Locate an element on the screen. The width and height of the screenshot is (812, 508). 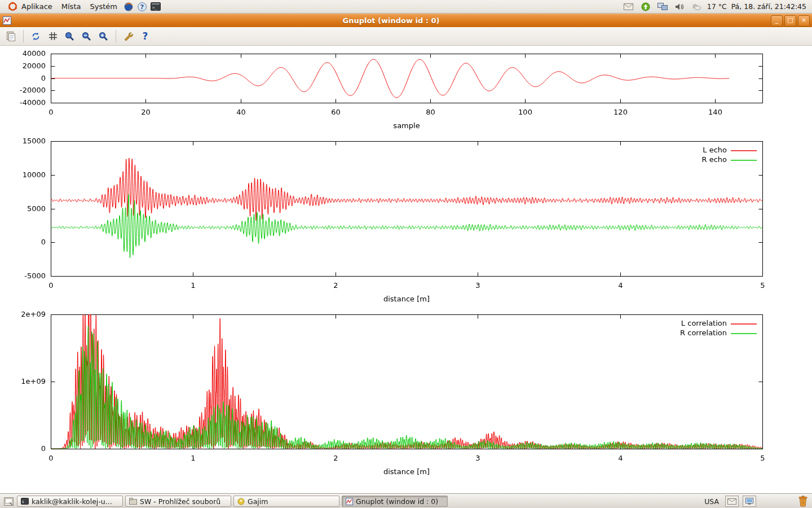
menu-places-label: Místa is located at coordinates (71, 7).